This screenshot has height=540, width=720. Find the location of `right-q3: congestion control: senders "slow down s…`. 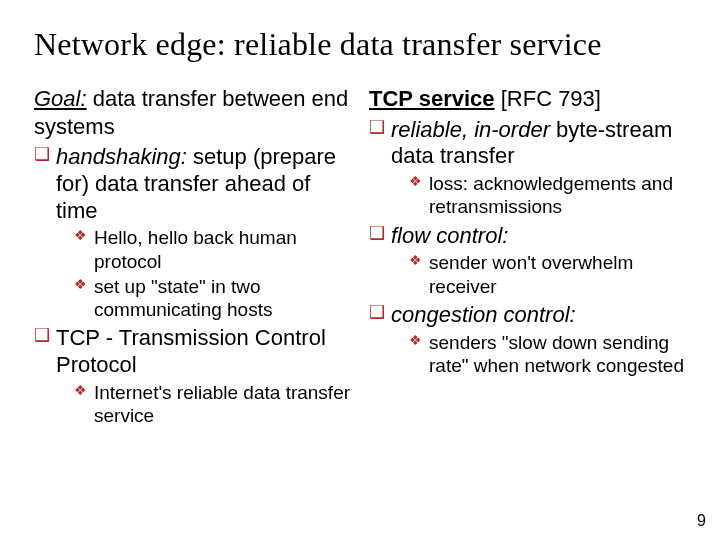

right-q3: congestion control: senders "slow down s… is located at coordinates (528, 340).